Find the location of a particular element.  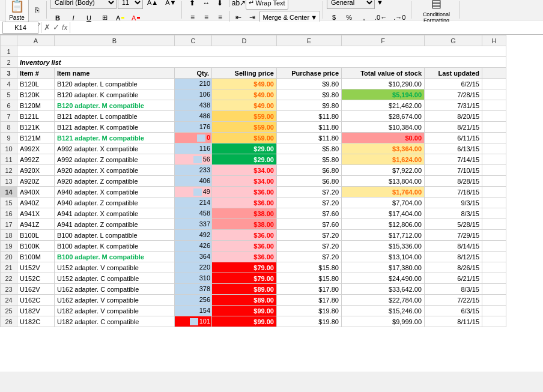

cell-updated-13: 8/28/15 is located at coordinates (454, 181).